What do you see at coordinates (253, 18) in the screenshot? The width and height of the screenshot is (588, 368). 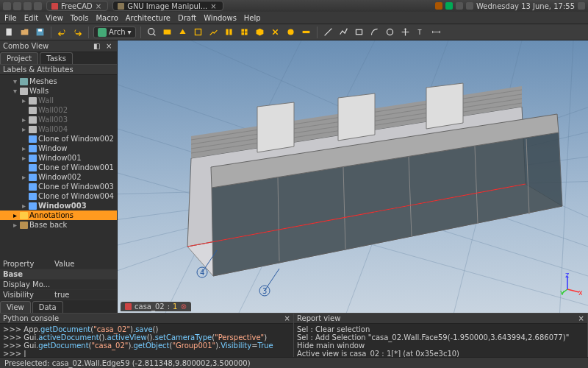 I see `menu-help: Help` at bounding box center [253, 18].